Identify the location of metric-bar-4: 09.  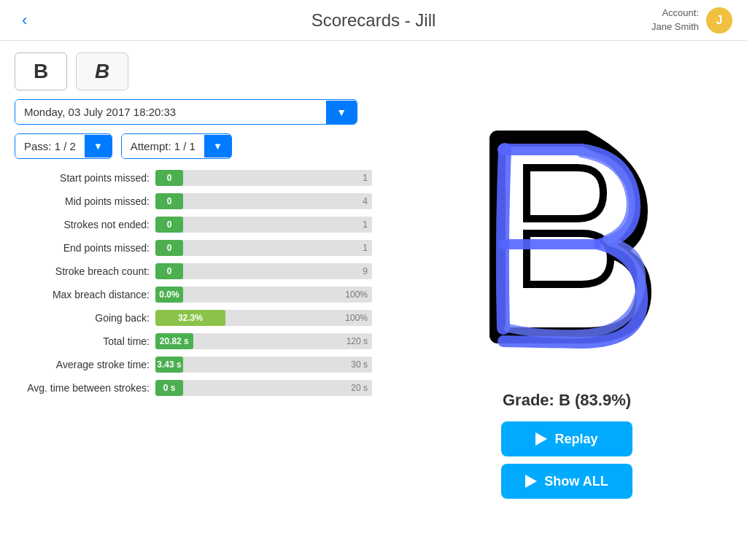
(264, 271).